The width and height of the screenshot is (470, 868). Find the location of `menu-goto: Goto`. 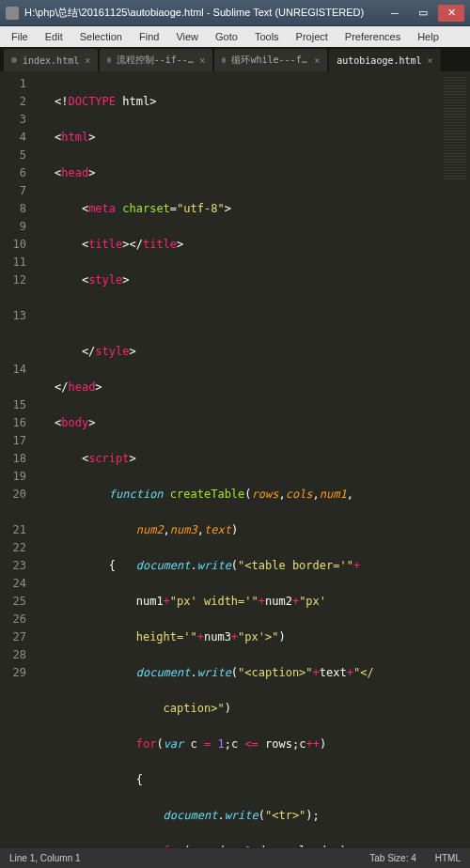

menu-goto: Goto is located at coordinates (227, 37).